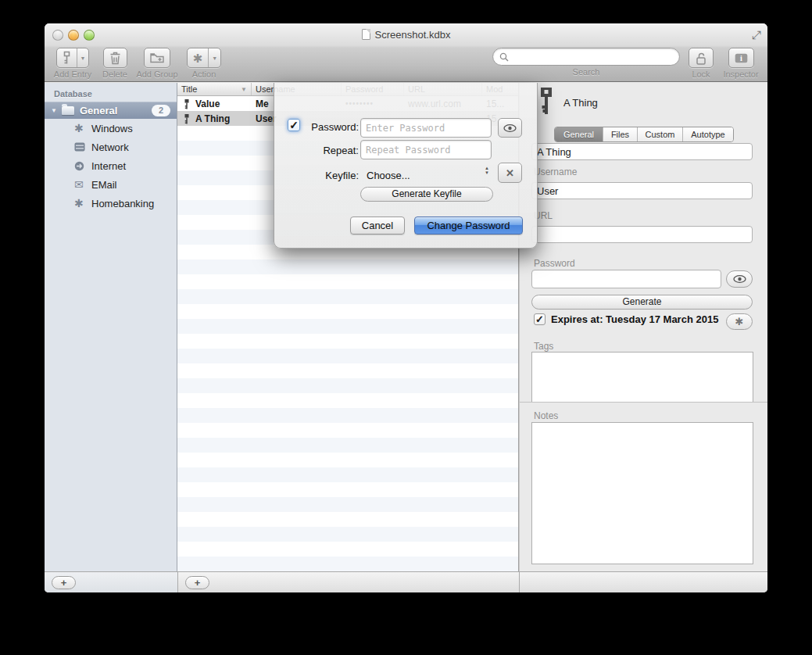 The width and height of the screenshot is (812, 655). Describe the element at coordinates (111, 92) in the screenshot. I see `sidebar-section-header: Database` at that location.